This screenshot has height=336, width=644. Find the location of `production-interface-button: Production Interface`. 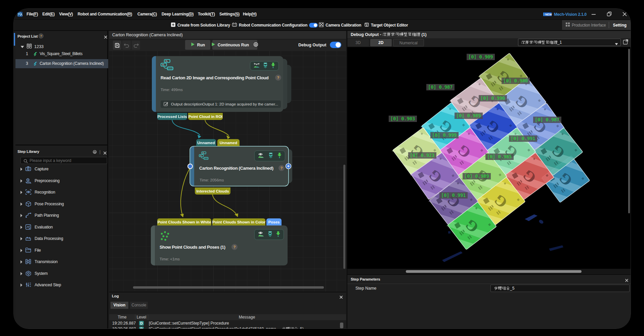

production-interface-button: Production Interface is located at coordinates (589, 25).